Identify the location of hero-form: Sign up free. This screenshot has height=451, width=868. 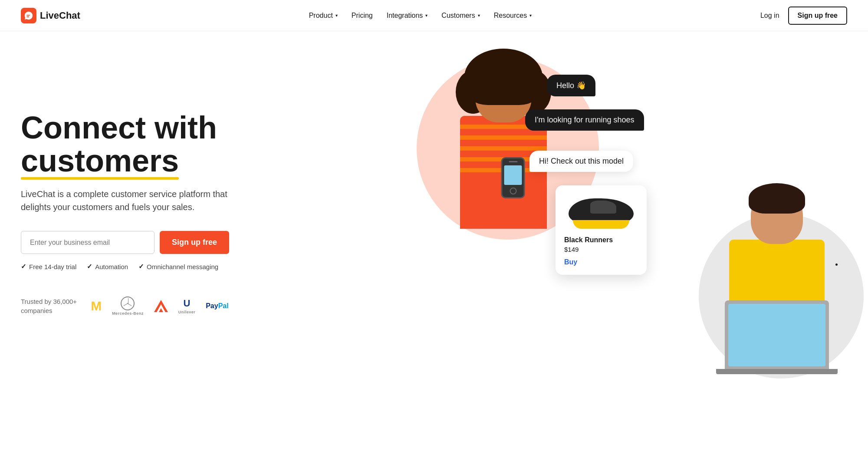
(125, 242).